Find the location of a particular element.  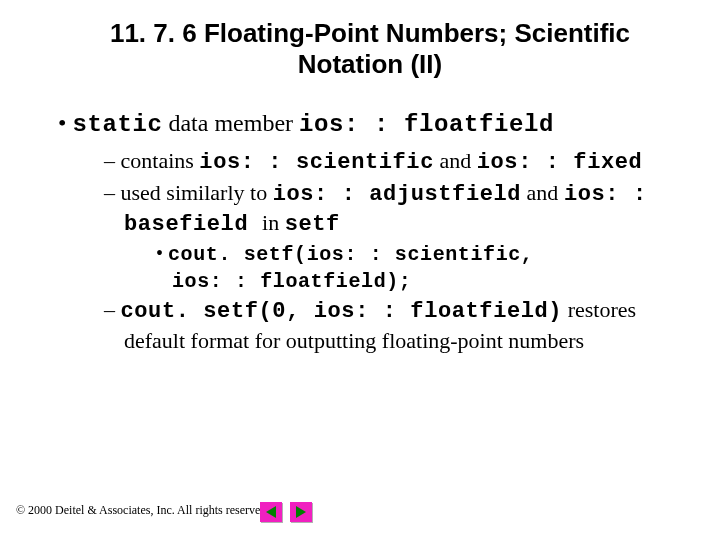

next-button is located at coordinates (301, 512).